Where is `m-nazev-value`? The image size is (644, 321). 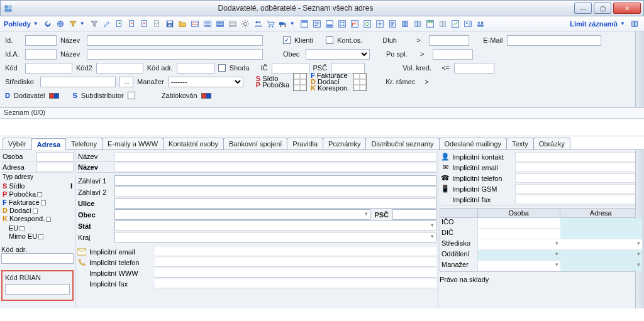 m-nazev-value is located at coordinates (275, 157).